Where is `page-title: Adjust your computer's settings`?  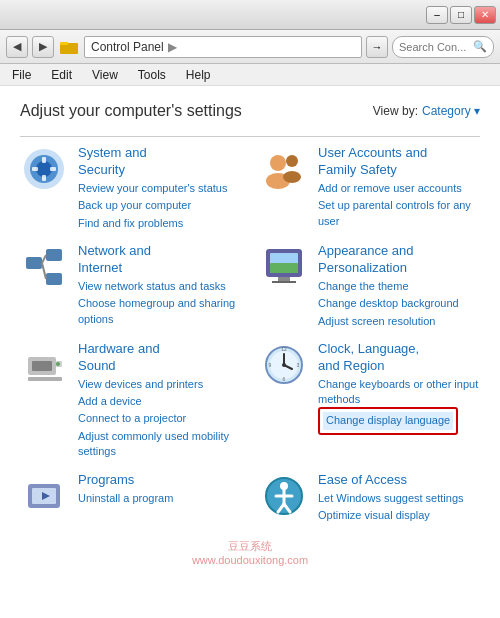
page-title: Adjust your computer's settings is located at coordinates (131, 111).